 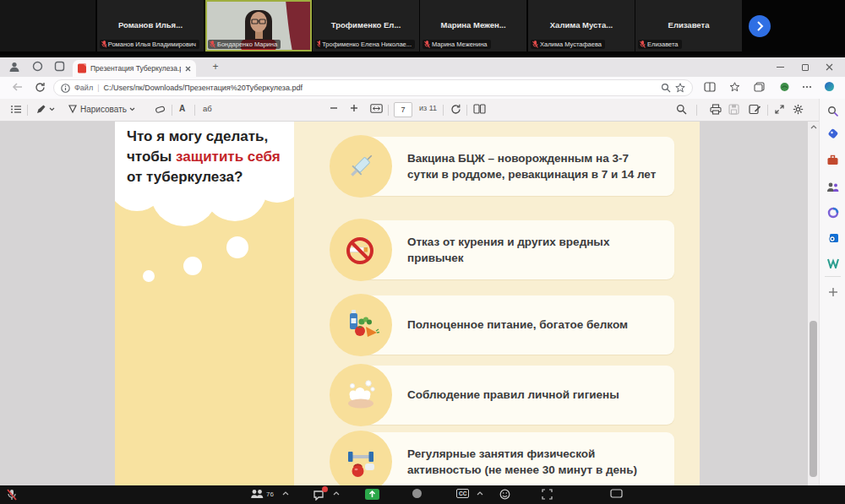 What do you see at coordinates (666, 88) in the screenshot?
I see `search-icon` at bounding box center [666, 88].